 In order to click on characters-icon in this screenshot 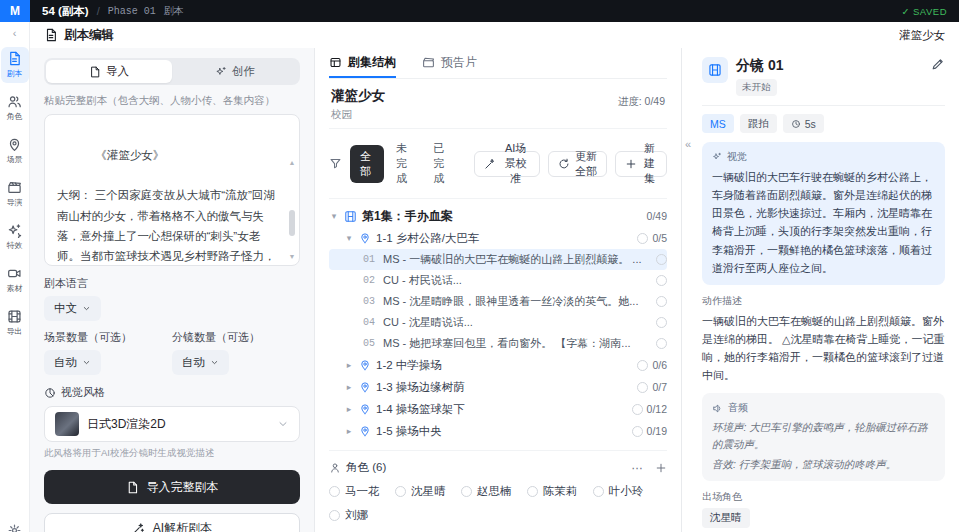, I will do `click(14, 102)`.